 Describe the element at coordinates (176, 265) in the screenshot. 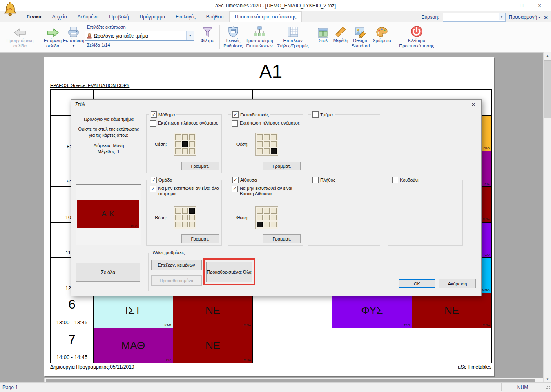

I see `edit-texts-button: Επεξεργ. κειμένων` at that location.